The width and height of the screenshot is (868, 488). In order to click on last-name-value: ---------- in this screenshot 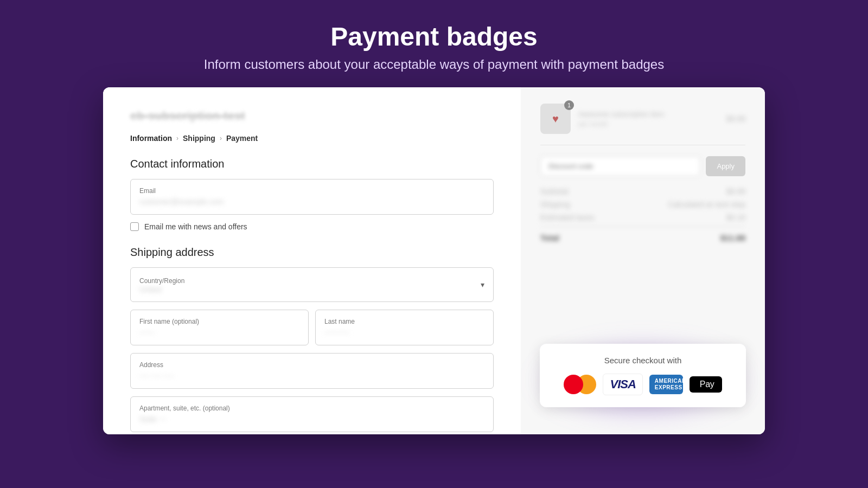, I will do `click(337, 332)`.